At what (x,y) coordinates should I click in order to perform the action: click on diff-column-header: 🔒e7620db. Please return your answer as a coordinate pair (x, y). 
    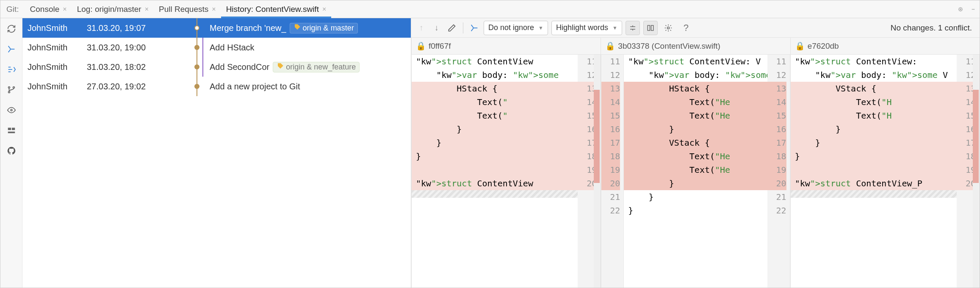
    Looking at the image, I should click on (885, 46).